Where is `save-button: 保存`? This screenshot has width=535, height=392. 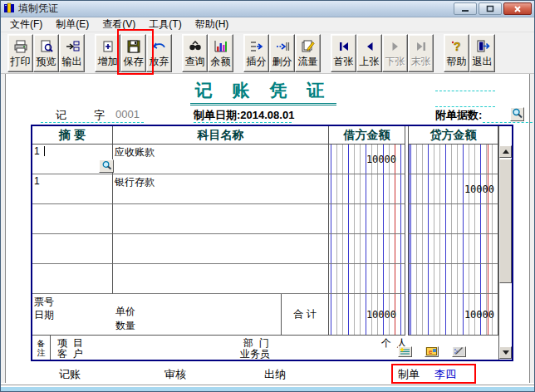 save-button: 保存 is located at coordinates (133, 53).